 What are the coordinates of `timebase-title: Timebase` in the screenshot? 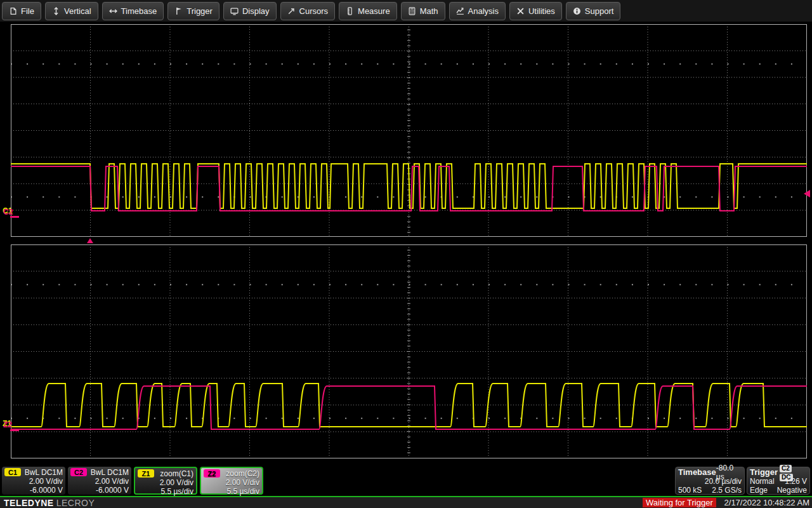 It's located at (697, 472).